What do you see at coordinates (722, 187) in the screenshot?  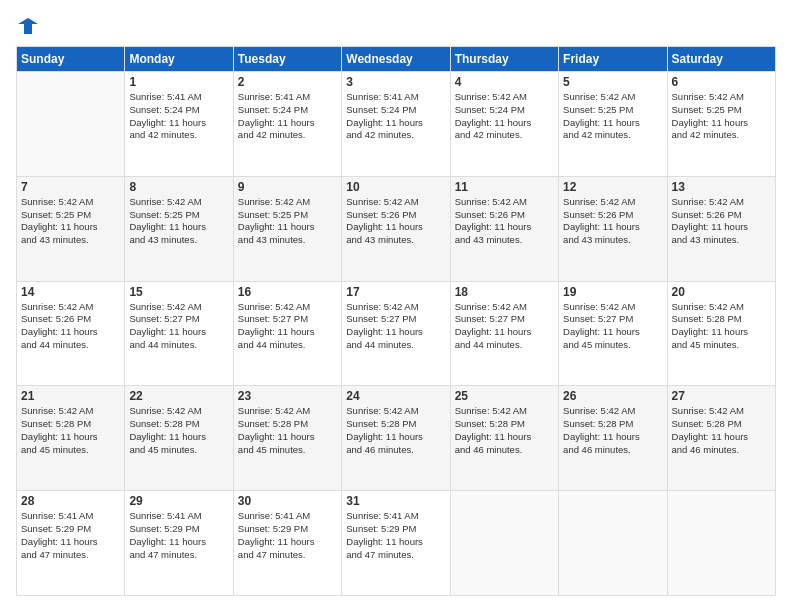 I see `day-number: 13` at bounding box center [722, 187].